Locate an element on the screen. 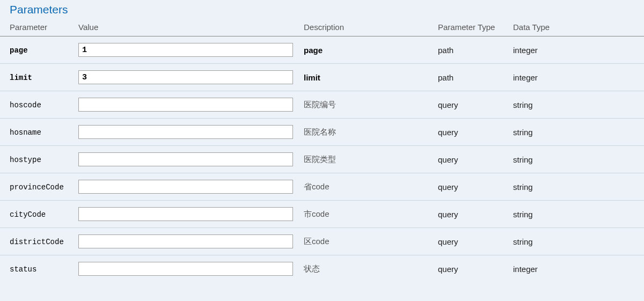 This screenshot has height=301, width=644. col-header-value: Value is located at coordinates (188, 27).